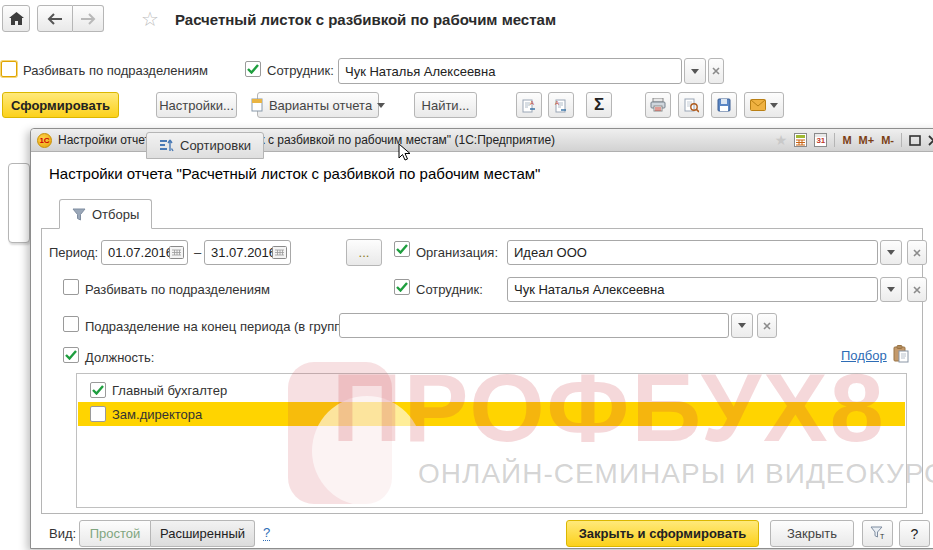 Image resolution: width=933 pixels, height=550 pixels. Describe the element at coordinates (557, 103) in the screenshot. I see `svg-text: А` at that location.